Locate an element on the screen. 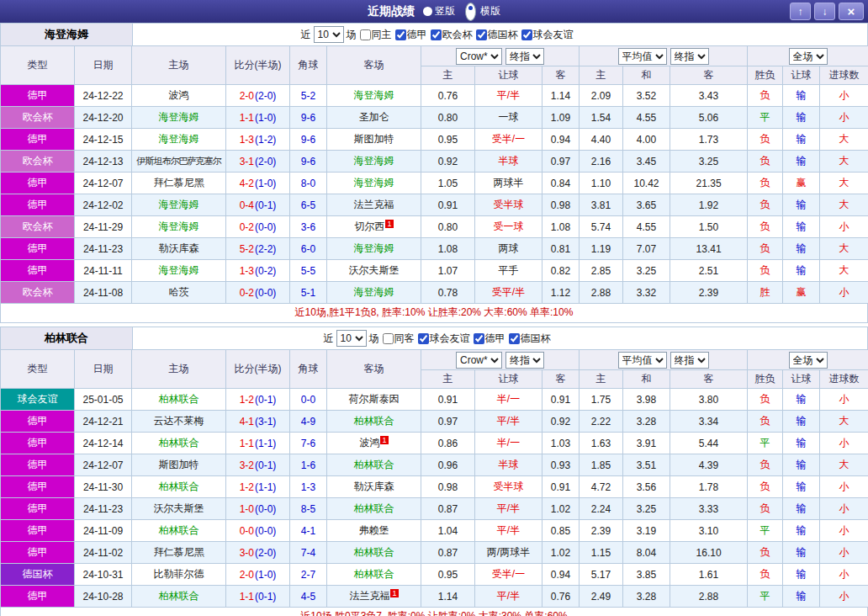 Image resolution: width=868 pixels, height=616 pixels. halftime-score: (0-2) is located at coordinates (266, 271).